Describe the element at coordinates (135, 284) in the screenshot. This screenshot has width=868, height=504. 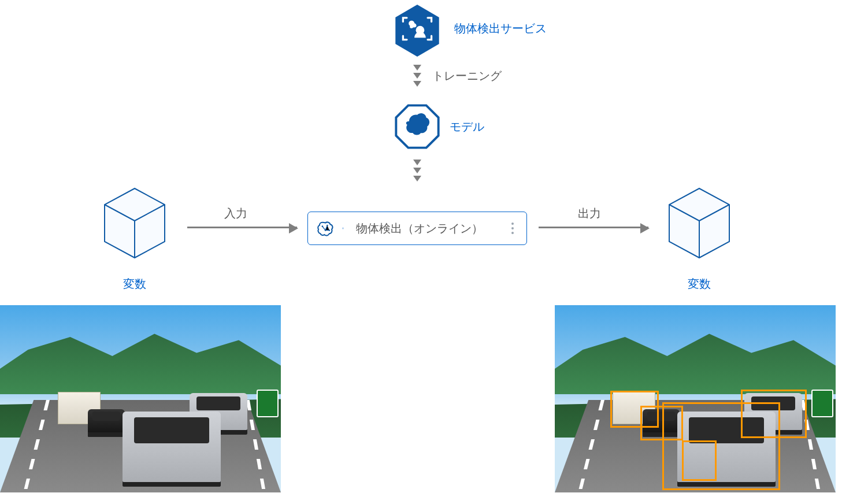
I see `input-var-label: 変数` at that location.